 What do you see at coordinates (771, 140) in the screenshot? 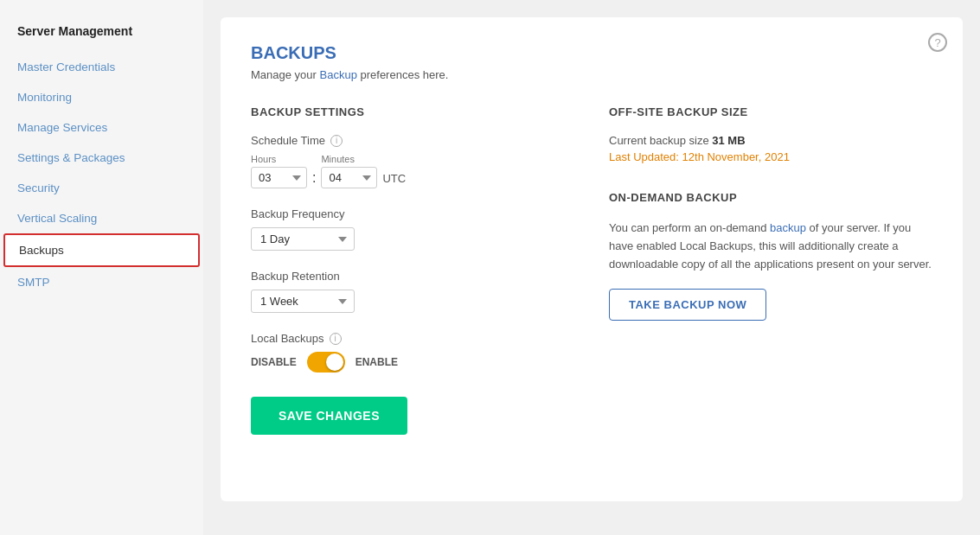
I see `current-backup-size: Current backup size 31 MB` at bounding box center [771, 140].